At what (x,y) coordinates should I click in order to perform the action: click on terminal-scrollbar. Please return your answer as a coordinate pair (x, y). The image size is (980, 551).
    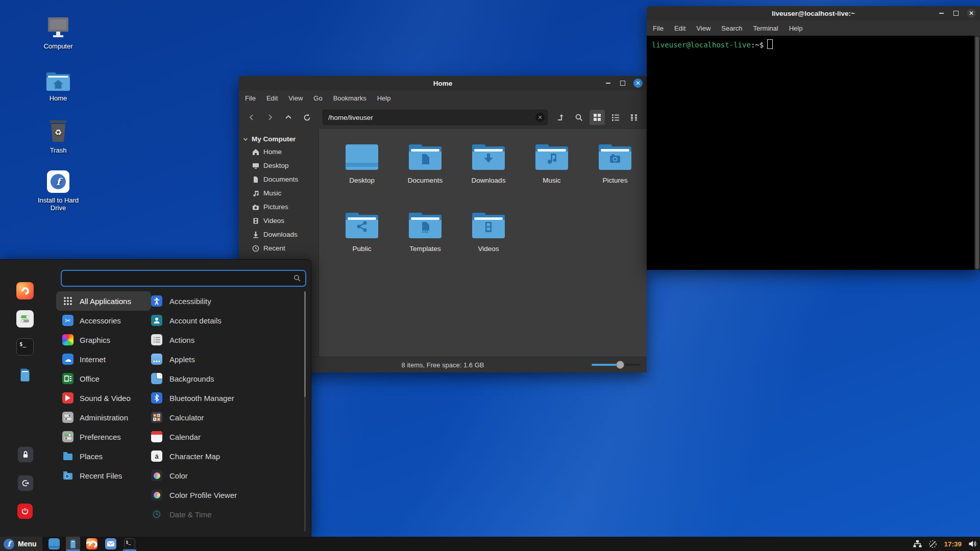
    Looking at the image, I should click on (977, 153).